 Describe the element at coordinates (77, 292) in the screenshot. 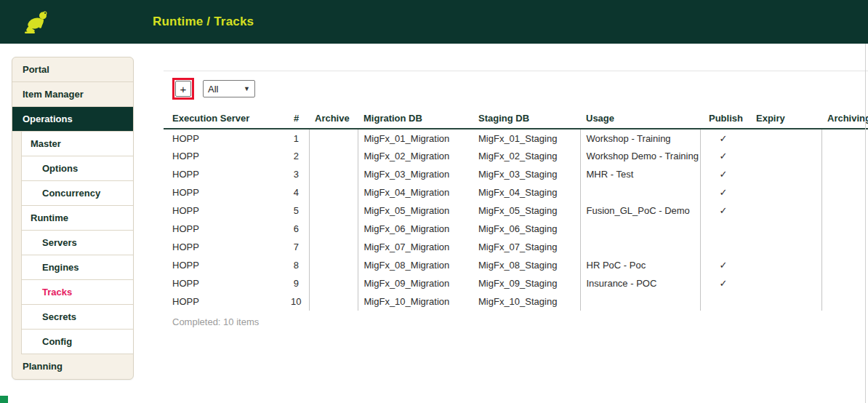

I see `sidebar-item-tracks: Tracks` at that location.